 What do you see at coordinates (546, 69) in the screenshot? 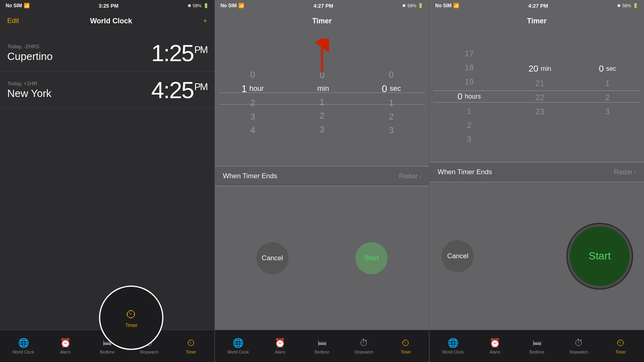
I see `pm-unit: min` at bounding box center [546, 69].